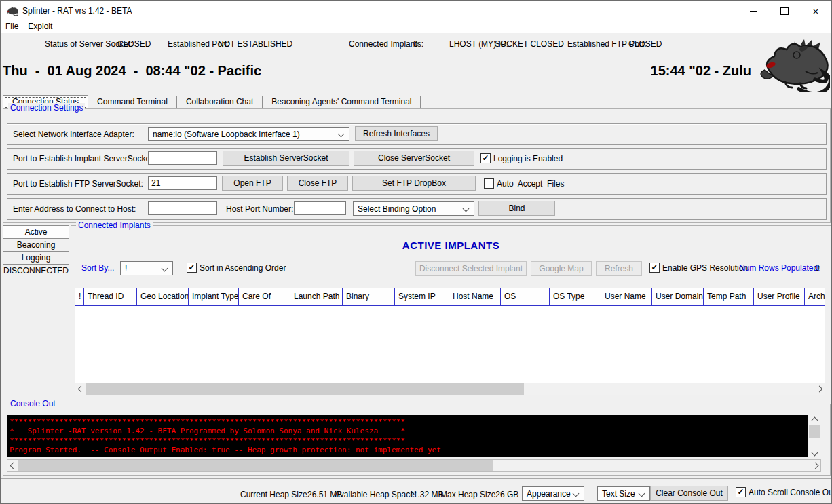 The image size is (832, 504). Describe the element at coordinates (12, 27) in the screenshot. I see `menu-item-file: File` at that location.